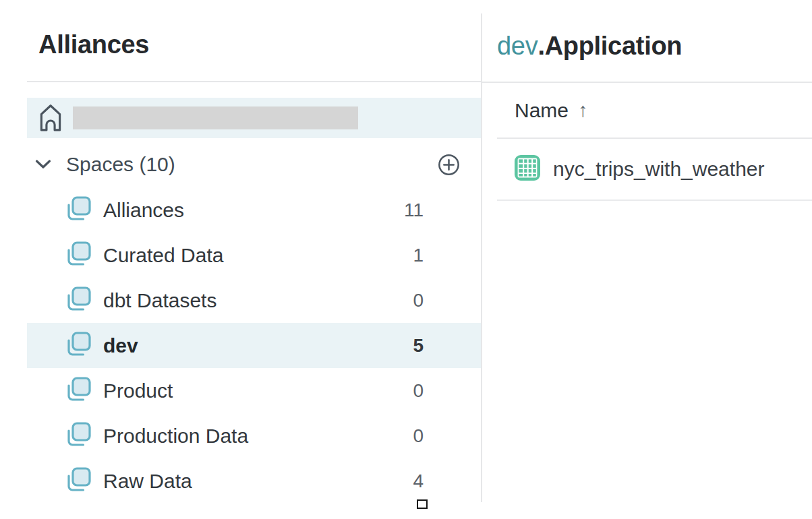 This screenshot has width=812, height=519. Describe the element at coordinates (517, 46) in the screenshot. I see `breadcrumb-space-link: dev` at that location.